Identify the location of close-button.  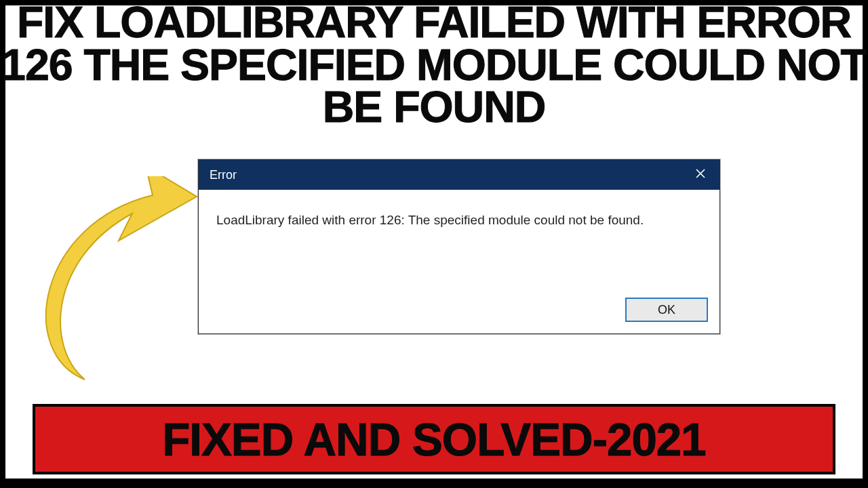
(701, 175).